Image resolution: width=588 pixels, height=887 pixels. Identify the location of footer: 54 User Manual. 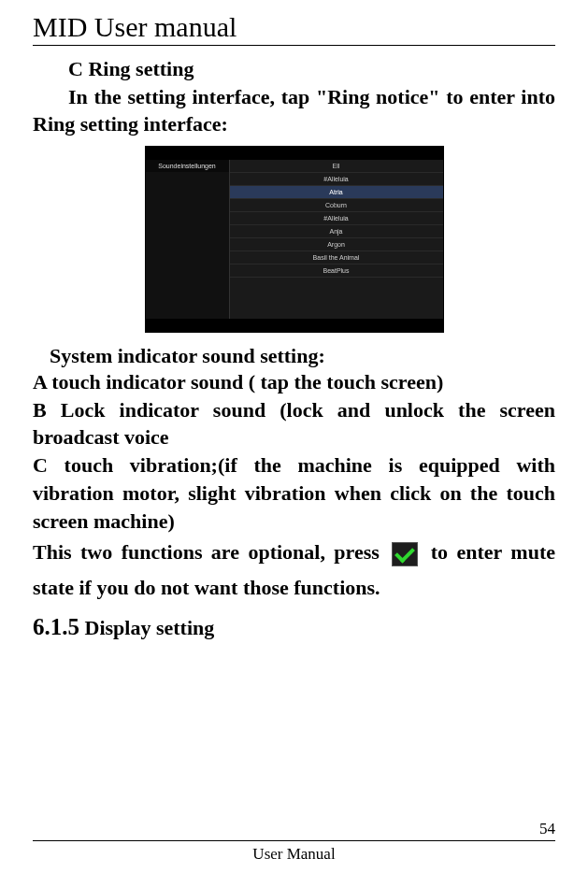
(294, 841).